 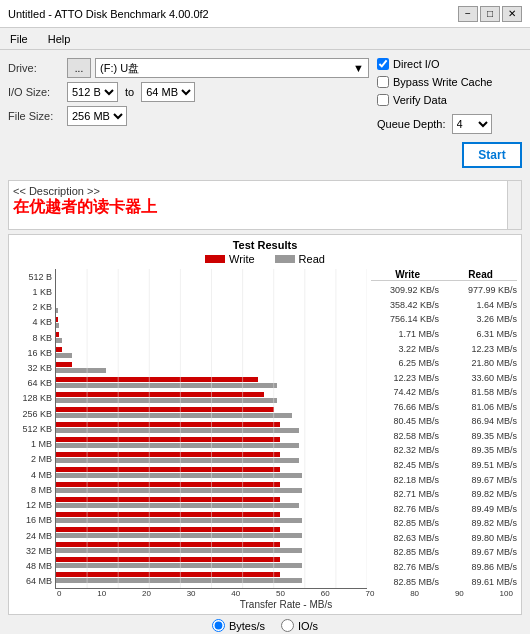 I want to click on read-value: 33.60 MB/s, so click(x=483, y=378).